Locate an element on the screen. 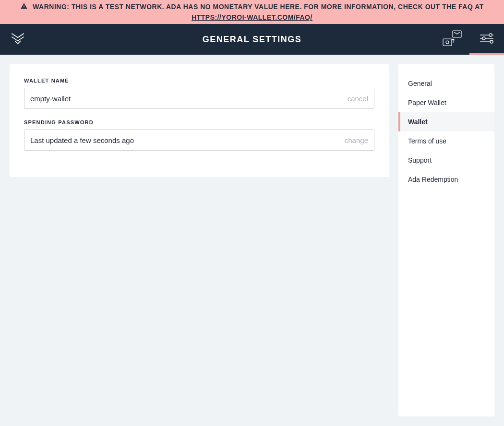 This screenshot has height=426, width=504. sidebar-item-label: Wallet is located at coordinates (418, 122).